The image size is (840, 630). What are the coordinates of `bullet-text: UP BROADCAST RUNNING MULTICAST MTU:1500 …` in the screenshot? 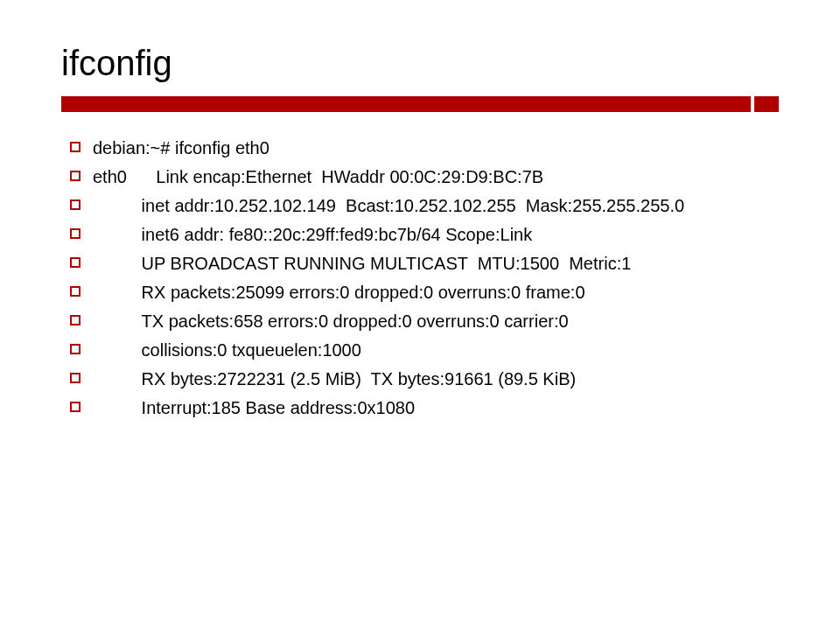 It's located at (436, 264).